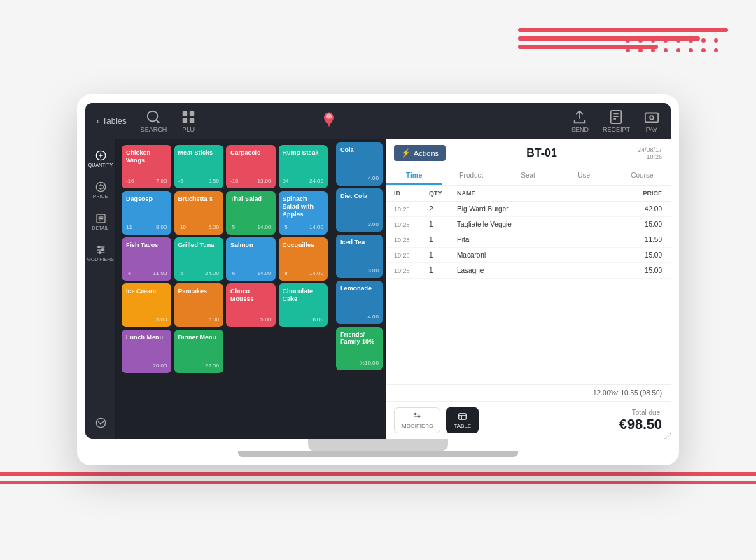 This screenshot has height=560, width=756. I want to click on menu-item-numbers: 5.00, so click(251, 319).